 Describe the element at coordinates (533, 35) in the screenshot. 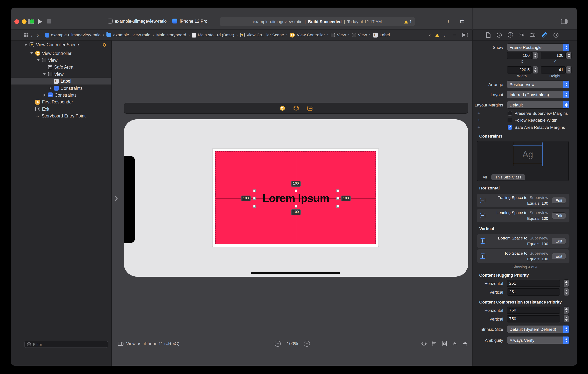

I see `attributes-inspector-tab` at that location.